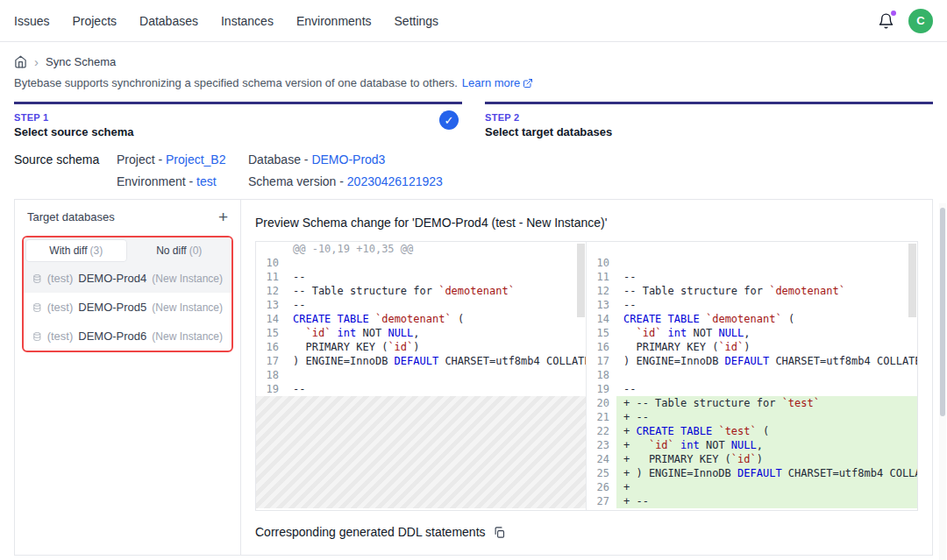 The width and height of the screenshot is (947, 560). Describe the element at coordinates (449, 120) in the screenshot. I see `step-complete-check-icon: ✓` at that location.